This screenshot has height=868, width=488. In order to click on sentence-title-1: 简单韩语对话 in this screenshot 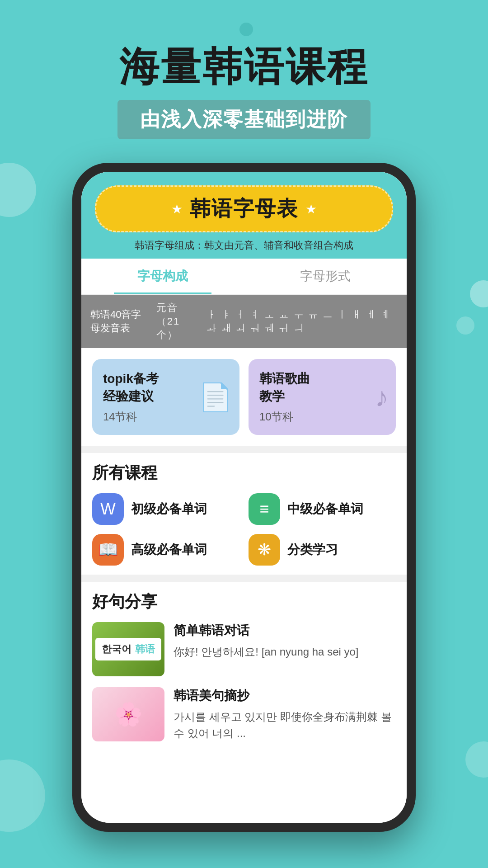, I will do `click(285, 631)`.